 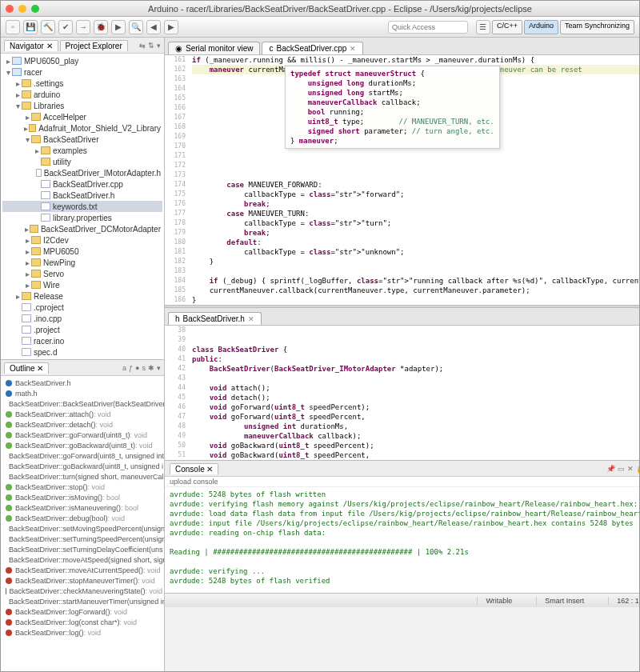 What do you see at coordinates (82, 581) in the screenshot?
I see `outline-item: BackSeatDriver::stopManeuverTimer() : vo…` at bounding box center [82, 581].